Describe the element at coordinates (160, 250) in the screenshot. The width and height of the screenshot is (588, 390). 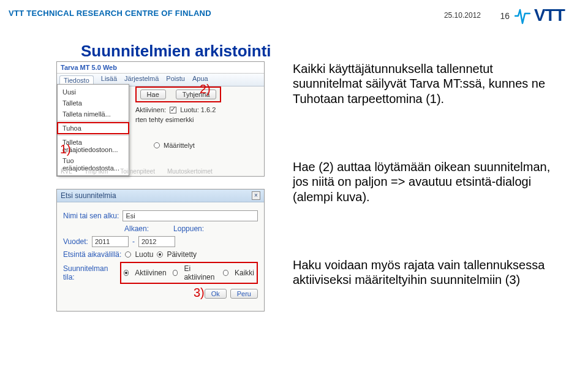
I see `screenshot-search-dialog: Etsi suunnitelmia × Nimi tai sen alku` at that location.